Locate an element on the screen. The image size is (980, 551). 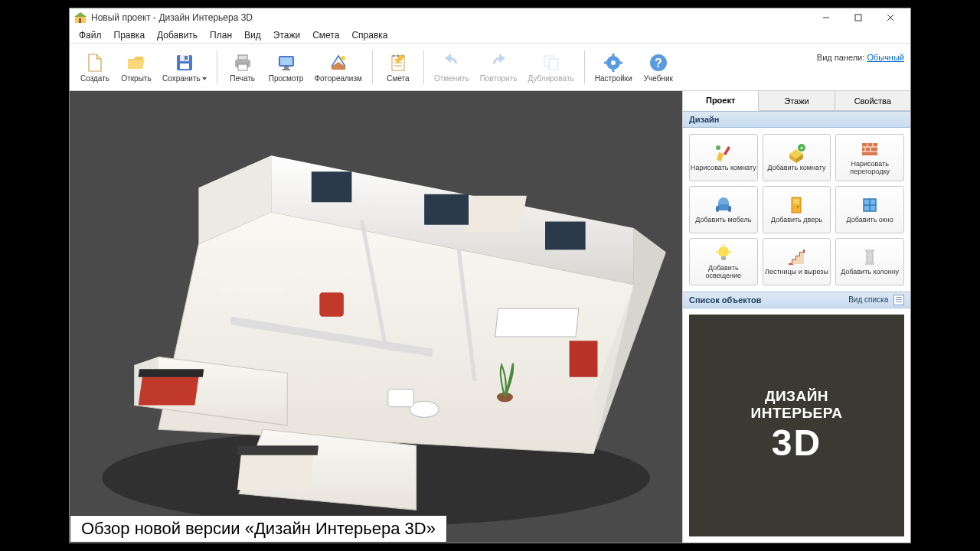
tab-properties: Свойства is located at coordinates (873, 101).